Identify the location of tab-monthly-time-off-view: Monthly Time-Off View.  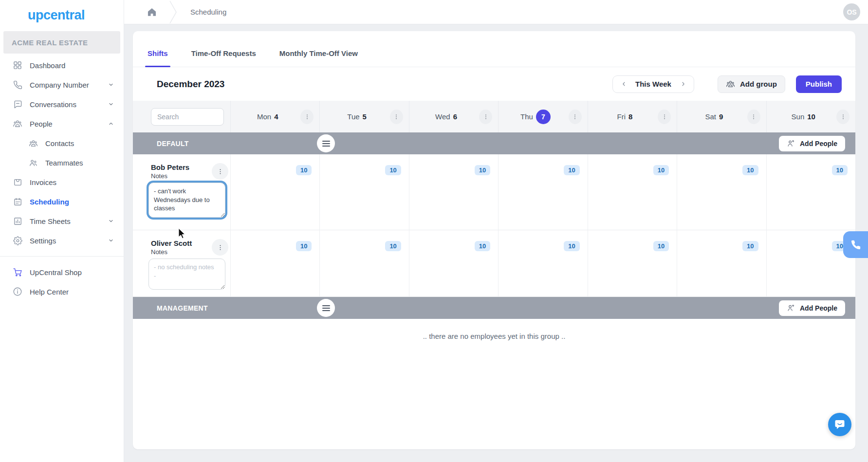
(318, 54).